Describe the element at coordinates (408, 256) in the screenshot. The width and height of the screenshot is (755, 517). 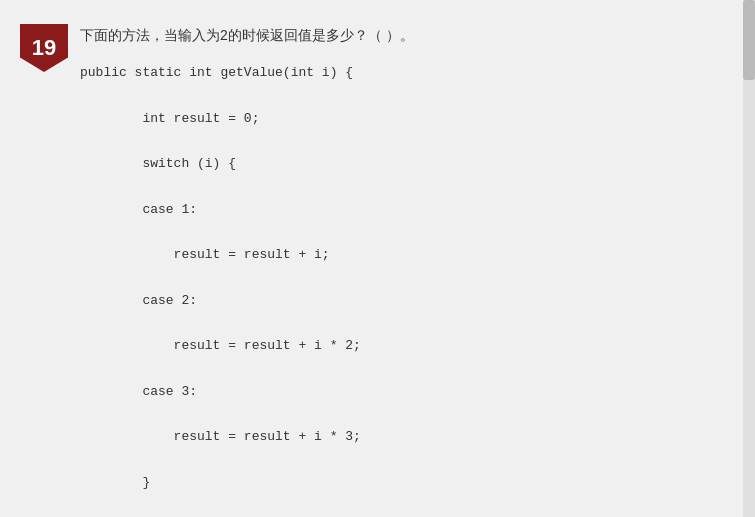
I see `code-line: result = result + i;` at that location.